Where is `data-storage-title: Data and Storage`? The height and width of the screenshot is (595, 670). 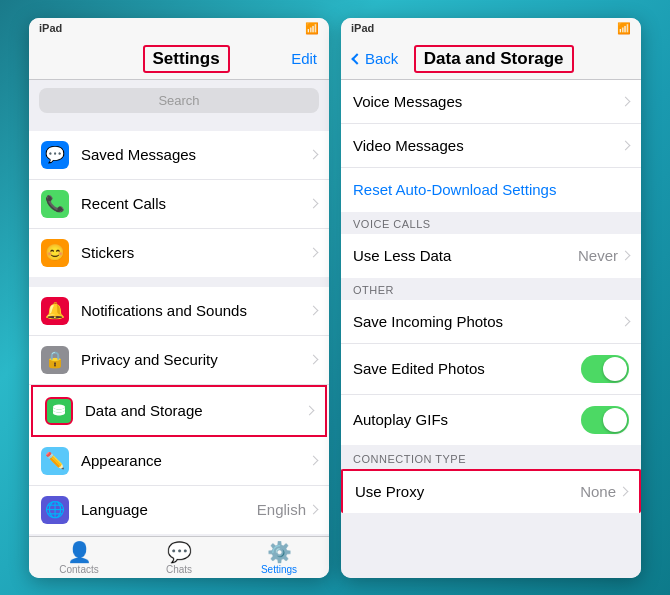 data-storage-title: Data and Storage is located at coordinates (494, 59).